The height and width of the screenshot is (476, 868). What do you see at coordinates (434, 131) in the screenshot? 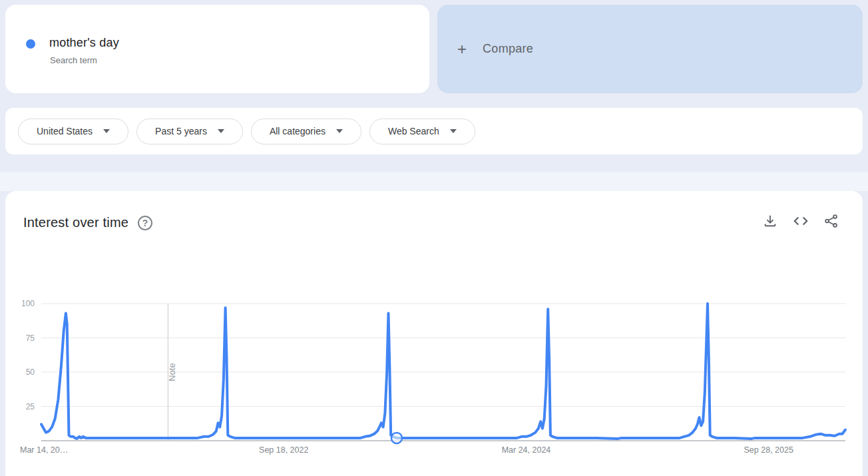
I see `filter-bar: United States Past 5 years All categorie…` at bounding box center [434, 131].